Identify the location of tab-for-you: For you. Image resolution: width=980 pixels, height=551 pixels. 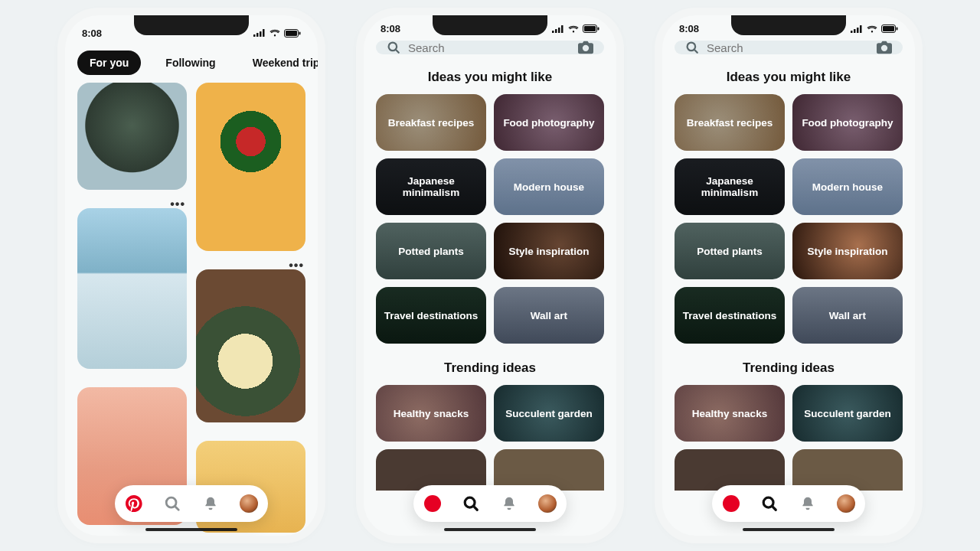
(109, 63).